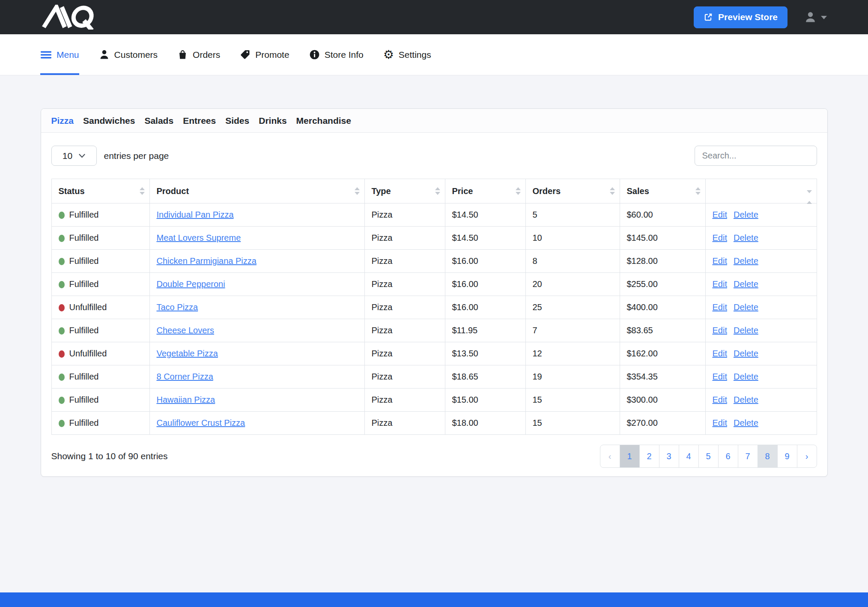  What do you see at coordinates (485, 377) in the screenshot?
I see `price-cell: $18.65` at bounding box center [485, 377].